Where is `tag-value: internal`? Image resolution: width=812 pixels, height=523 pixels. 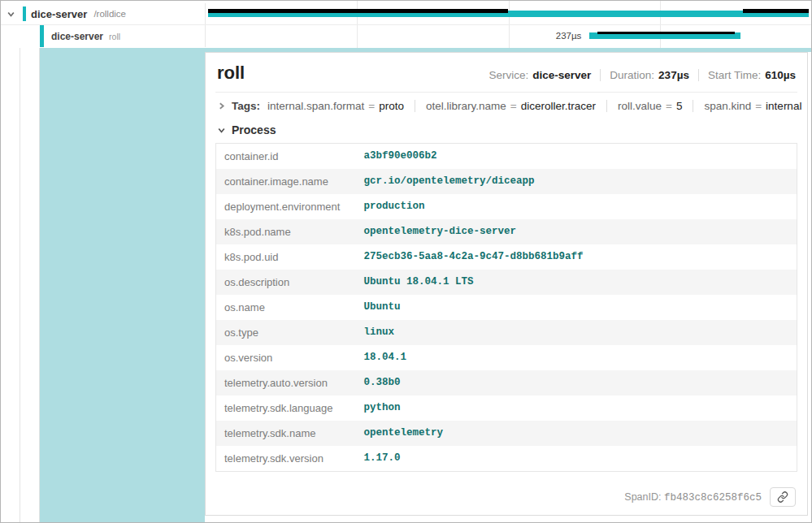
tag-value: internal is located at coordinates (784, 106).